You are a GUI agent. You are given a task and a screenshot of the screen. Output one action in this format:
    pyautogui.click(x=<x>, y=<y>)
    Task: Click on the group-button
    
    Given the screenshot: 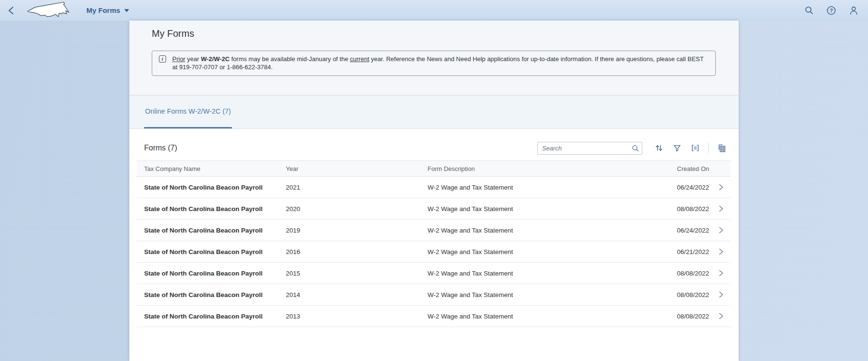 What is the action you would take?
    pyautogui.click(x=695, y=148)
    